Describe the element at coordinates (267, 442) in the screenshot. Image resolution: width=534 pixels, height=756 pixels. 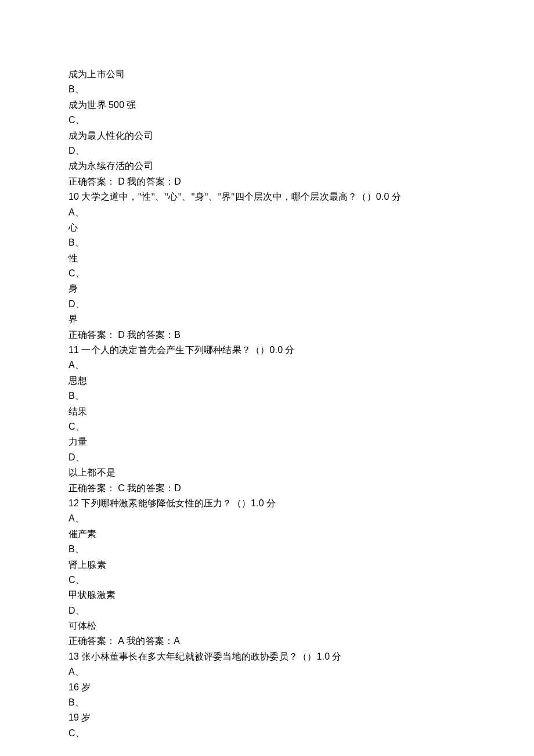
I see `text-line: 力量` at that location.